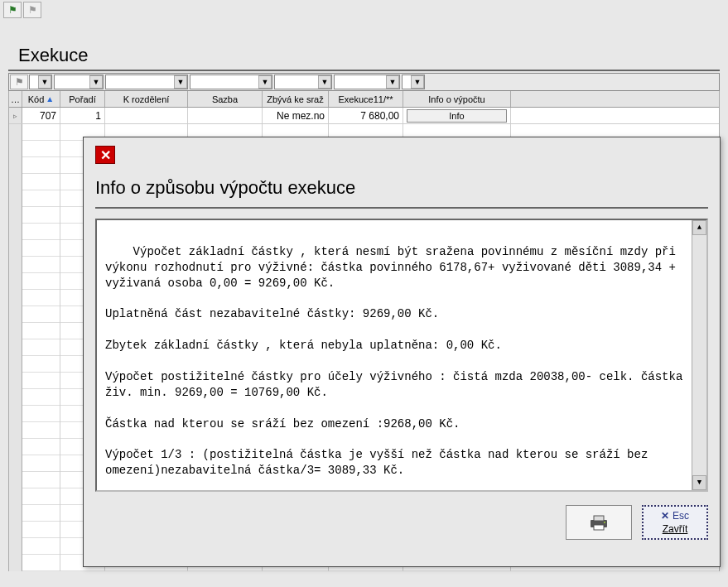 The width and height of the screenshot is (728, 587). I want to click on filter-dropdown-6: ▼, so click(367, 82).